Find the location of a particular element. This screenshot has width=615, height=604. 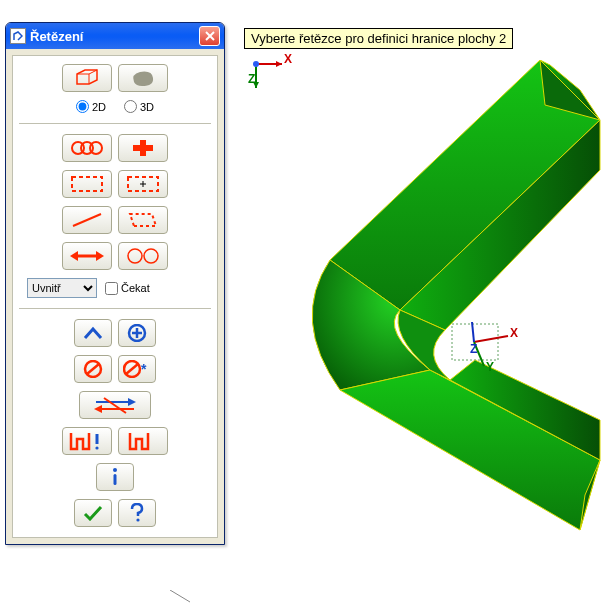

close-button is located at coordinates (210, 36).